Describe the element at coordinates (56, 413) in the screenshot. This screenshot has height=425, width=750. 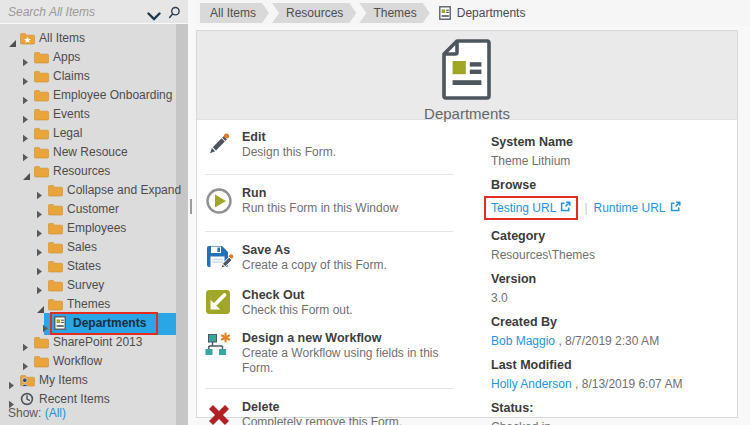
I see `show-all-link: (All)` at that location.